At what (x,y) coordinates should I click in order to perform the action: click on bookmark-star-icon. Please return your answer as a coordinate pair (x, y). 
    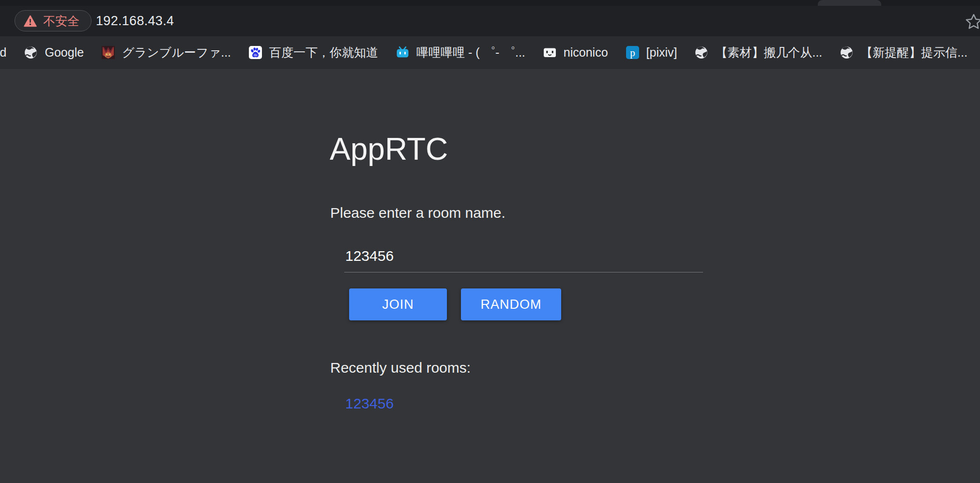
    Looking at the image, I should click on (972, 22).